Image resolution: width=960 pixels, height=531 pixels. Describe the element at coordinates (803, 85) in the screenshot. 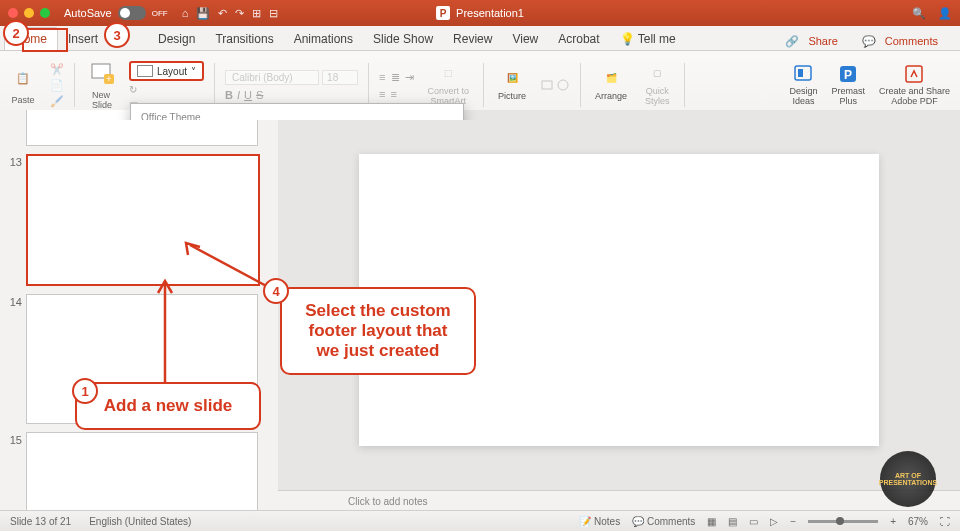

I see `design-ideas-button: Design Ideas` at that location.